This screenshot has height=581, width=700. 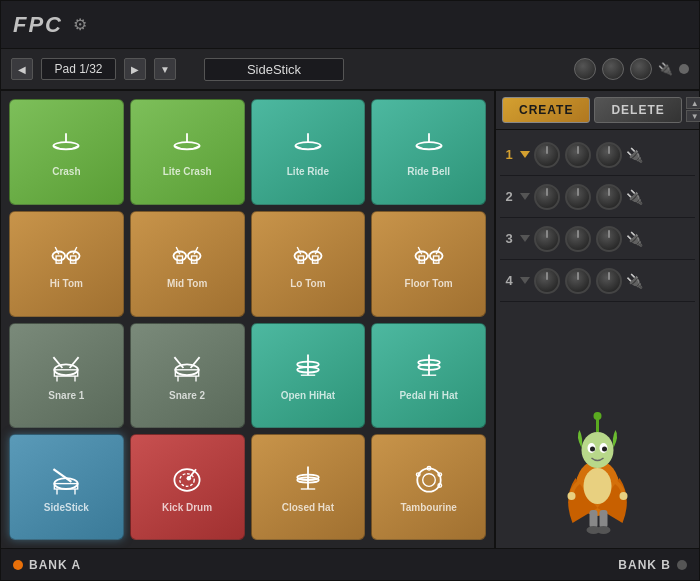 I want to click on led-indicator, so click(x=684, y=69).